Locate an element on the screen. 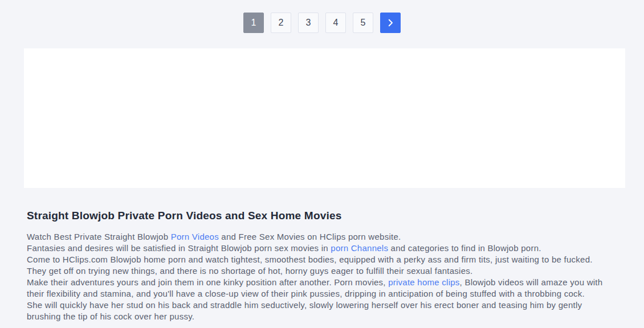 This screenshot has width=644, height=328. page-button-3: 3 is located at coordinates (308, 23).